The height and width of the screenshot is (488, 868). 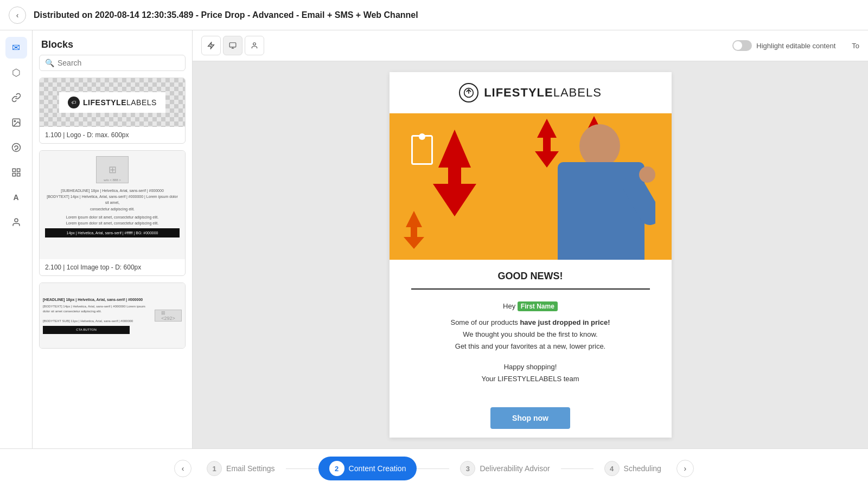 I want to click on price-tag-left, so click(x=422, y=150).